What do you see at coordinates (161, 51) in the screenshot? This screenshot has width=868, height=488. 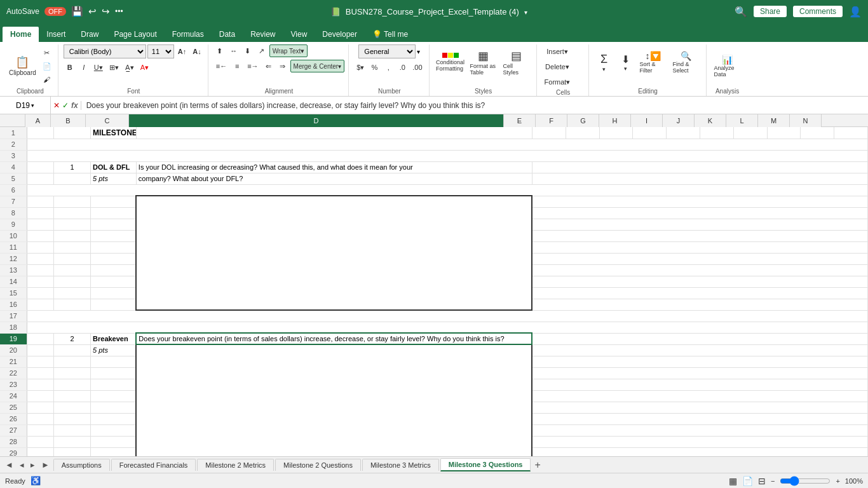 I see `font-size-select: 11` at bounding box center [161, 51].